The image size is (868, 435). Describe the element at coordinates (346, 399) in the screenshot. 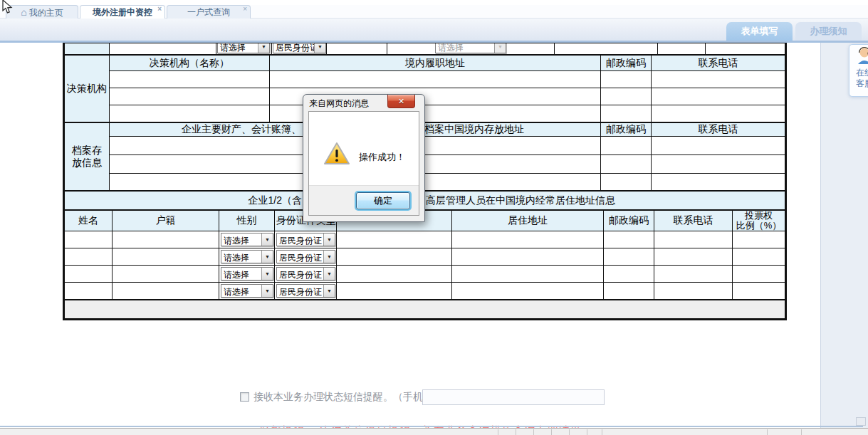

I see `sms-reminder-row: 接收本业务办理状态短信提醒。（手机号码）` at that location.